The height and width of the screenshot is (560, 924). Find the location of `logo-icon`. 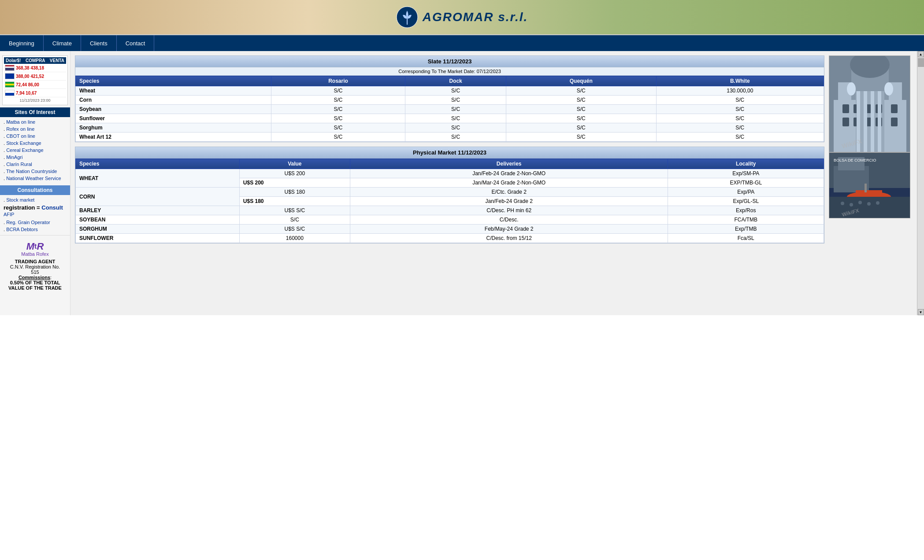

logo-icon is located at coordinates (407, 17).